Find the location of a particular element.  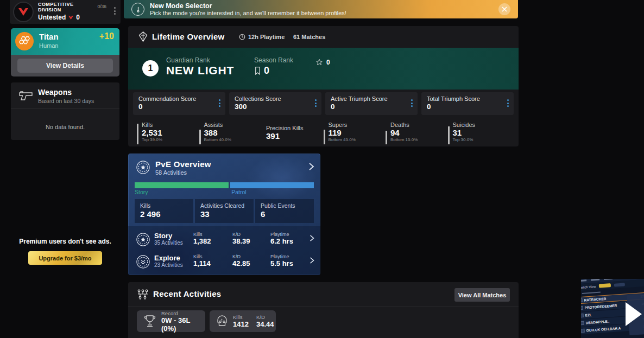

season-banner-icon is located at coordinates (257, 71).